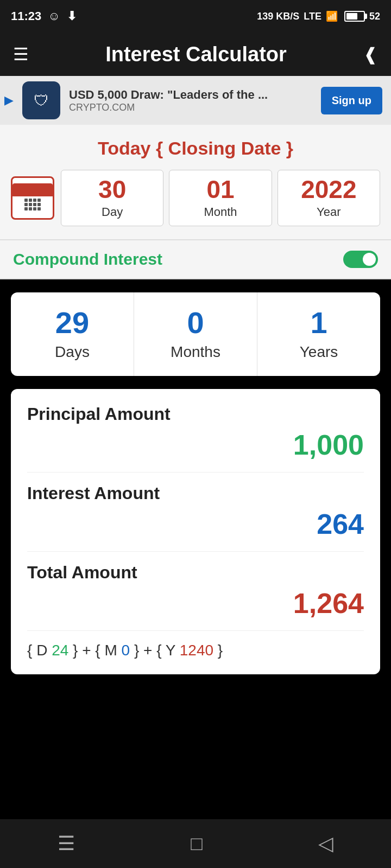  What do you see at coordinates (195, 591) in the screenshot?
I see `total-row: Total Amount 1,264` at bounding box center [195, 591].